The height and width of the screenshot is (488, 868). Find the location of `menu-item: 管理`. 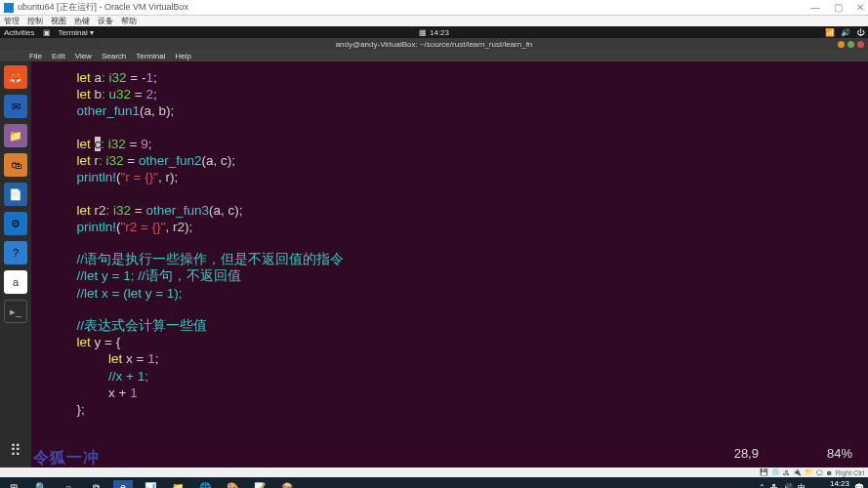

menu-item: 管理 is located at coordinates (12, 21).